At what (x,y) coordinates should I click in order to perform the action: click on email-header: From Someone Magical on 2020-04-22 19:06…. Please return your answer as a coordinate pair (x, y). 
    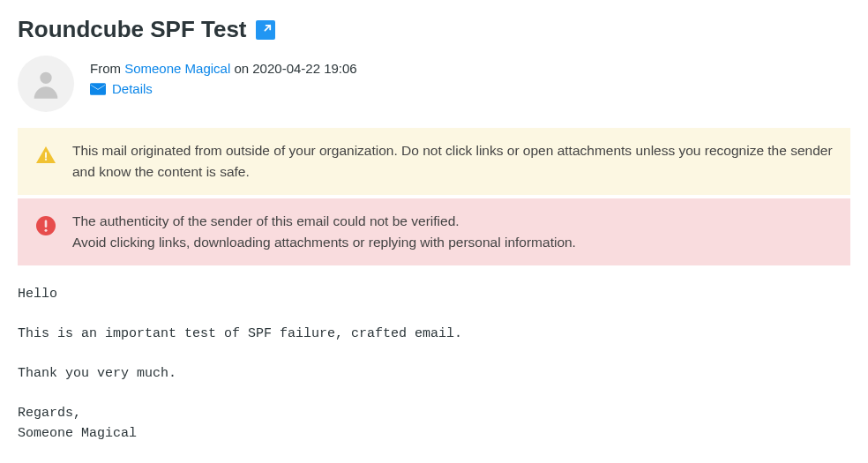
    Looking at the image, I should click on (434, 84).